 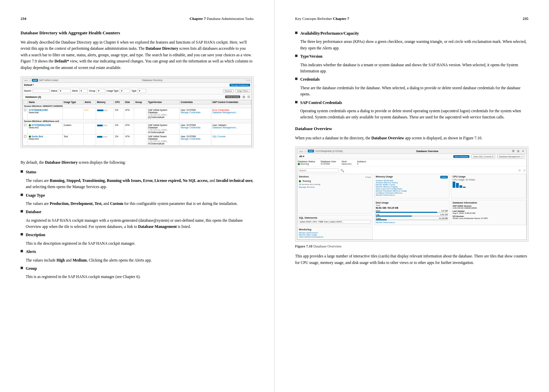 What do you see at coordinates (137, 112) in the screenshot?
I see `figure-7-9-container: ◀ ▶ ⊡ SAP SAP HANA Cockpit Database Dire…` at bounding box center [137, 112].